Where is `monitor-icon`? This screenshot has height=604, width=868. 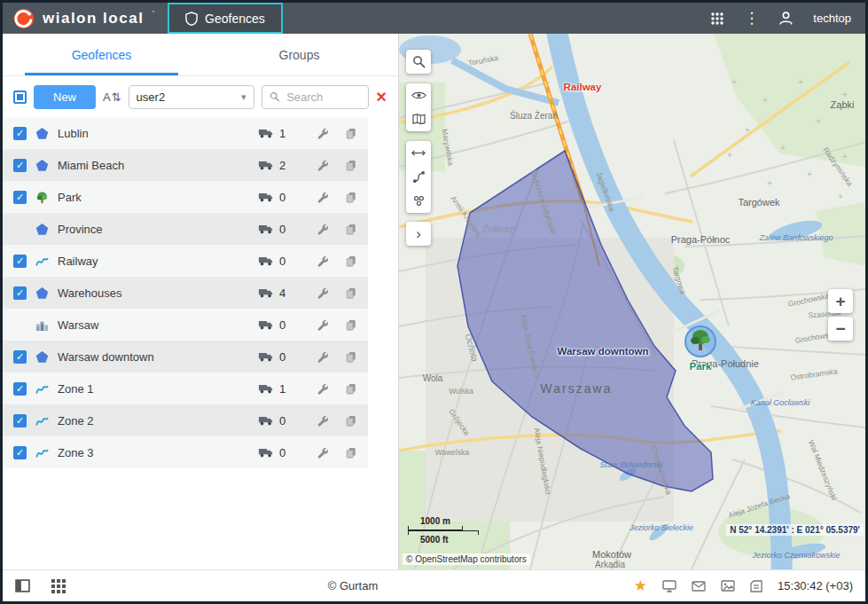
monitor-icon is located at coordinates (669, 586).